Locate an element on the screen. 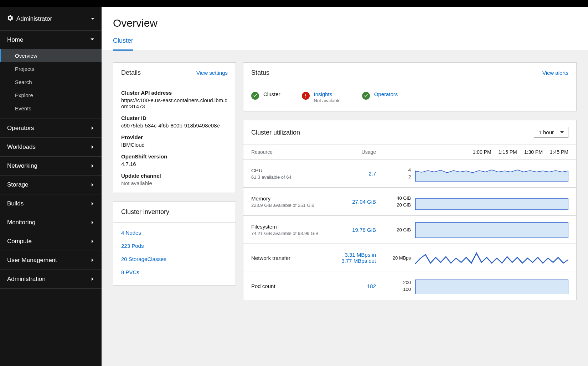 Image resolution: width=588 pixels, height=366 pixels. nav-section-builds: Builds is located at coordinates (51, 204).